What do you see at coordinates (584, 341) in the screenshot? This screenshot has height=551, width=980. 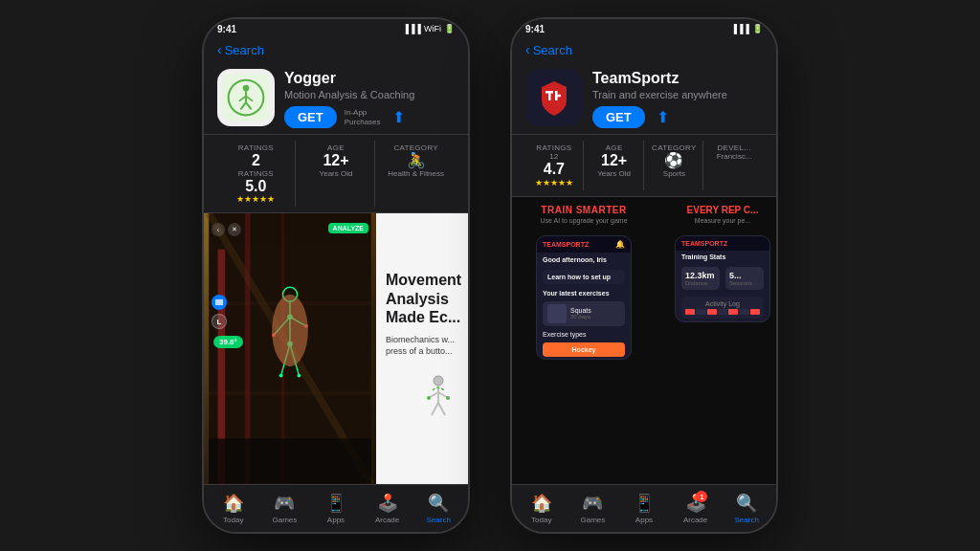 I see `teamsportz-screenshot-1: TRAIN SMARTER Use AI to upgrade your gam…` at bounding box center [584, 341].